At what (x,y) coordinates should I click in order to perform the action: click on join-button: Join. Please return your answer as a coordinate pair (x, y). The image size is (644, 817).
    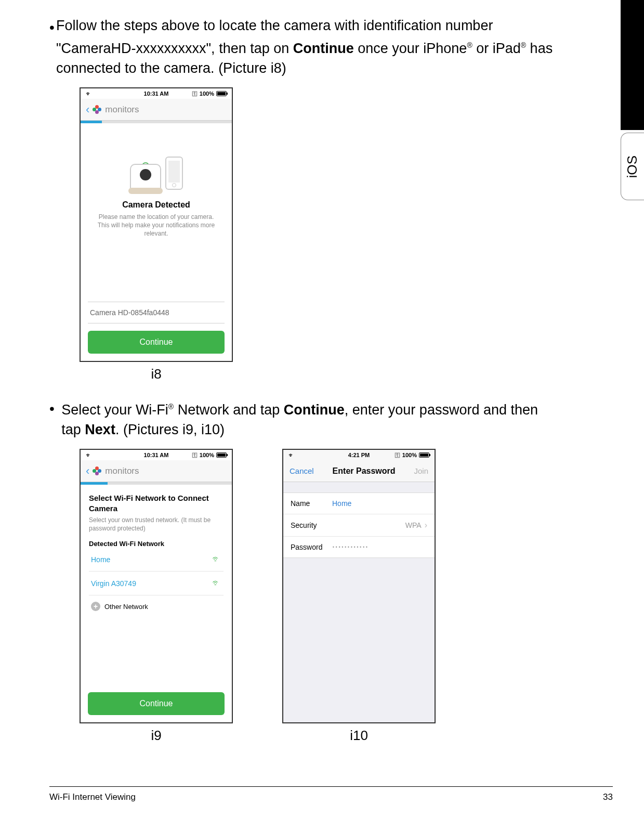
    Looking at the image, I should click on (421, 471).